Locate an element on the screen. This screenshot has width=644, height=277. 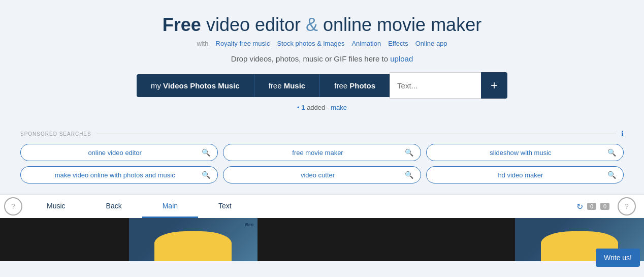
added-count: 1 is located at coordinates (303, 108).